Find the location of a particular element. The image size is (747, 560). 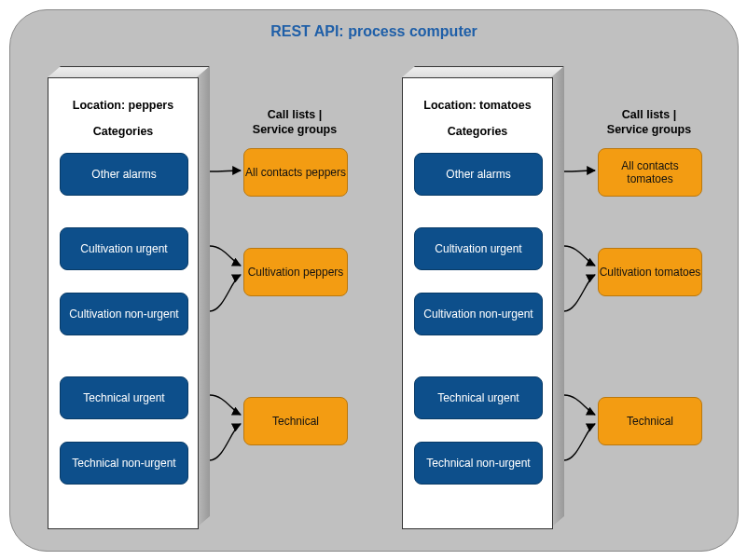

location-label: Location: peppers is located at coordinates (123, 105).